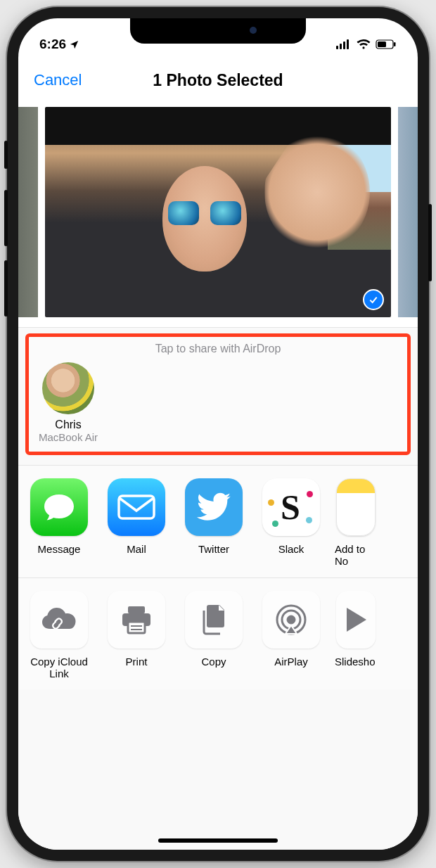  Describe the element at coordinates (218, 634) in the screenshot. I see `share-actions-row: Copy iCloud Link Print Copy` at that location.